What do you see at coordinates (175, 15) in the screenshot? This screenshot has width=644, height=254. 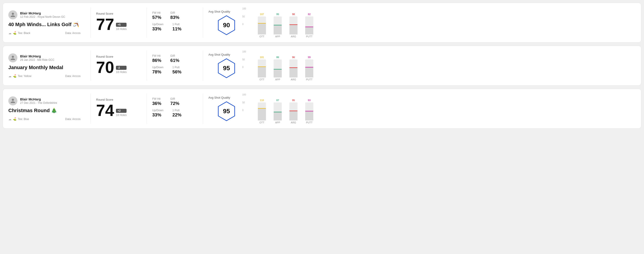 I see `stat-item-gir: GIR83%` at bounding box center [175, 15].